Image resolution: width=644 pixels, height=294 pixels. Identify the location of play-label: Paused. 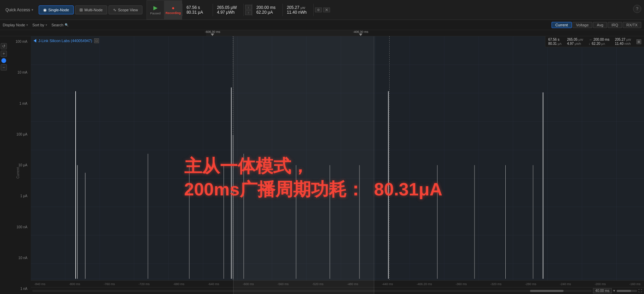
(155, 13).